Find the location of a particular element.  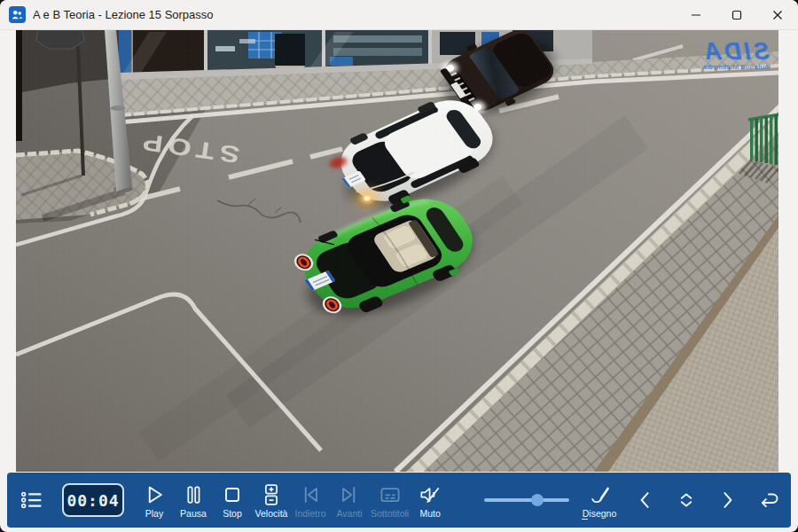

stop-label: Stop is located at coordinates (232, 513).